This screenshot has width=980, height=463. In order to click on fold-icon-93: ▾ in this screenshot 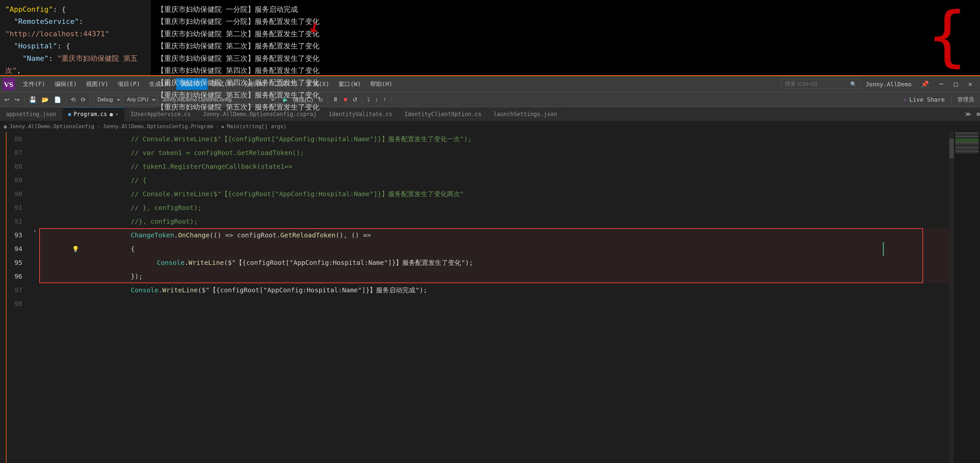, I will do `click(35, 231)`.